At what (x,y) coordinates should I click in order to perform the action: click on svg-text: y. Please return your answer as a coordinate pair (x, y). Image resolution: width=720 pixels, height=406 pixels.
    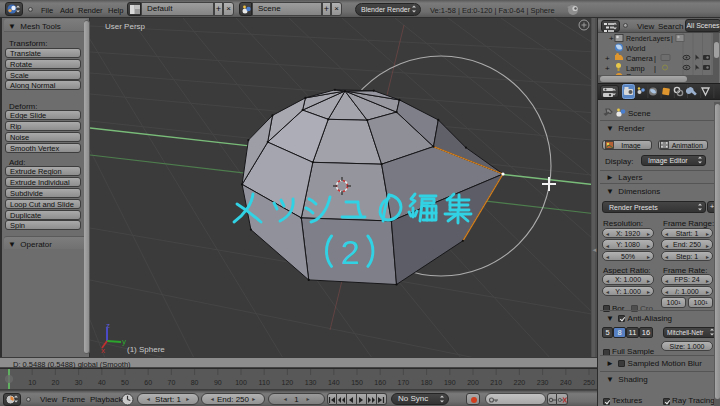
    Looking at the image, I should click on (124, 342).